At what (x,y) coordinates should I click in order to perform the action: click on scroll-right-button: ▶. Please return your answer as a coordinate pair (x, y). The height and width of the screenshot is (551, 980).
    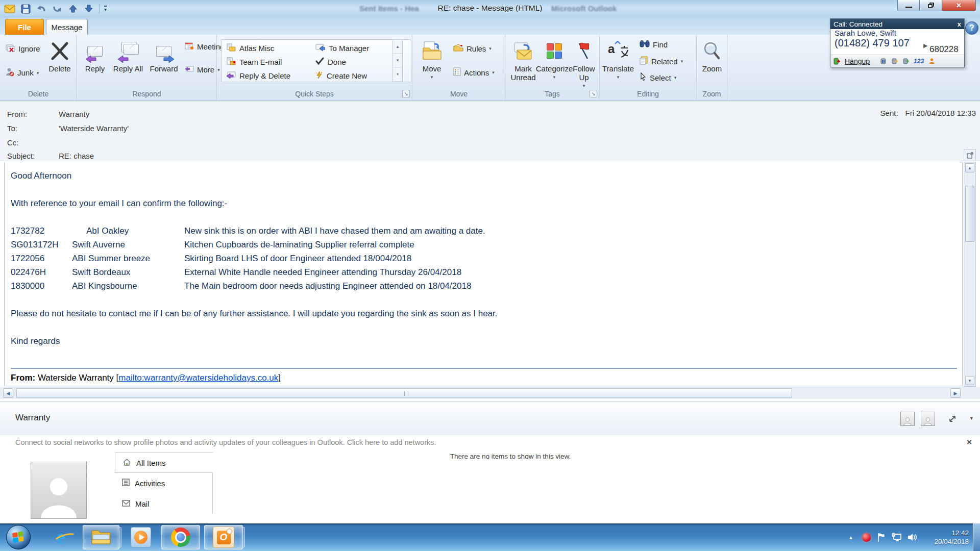
    Looking at the image, I should click on (955, 393).